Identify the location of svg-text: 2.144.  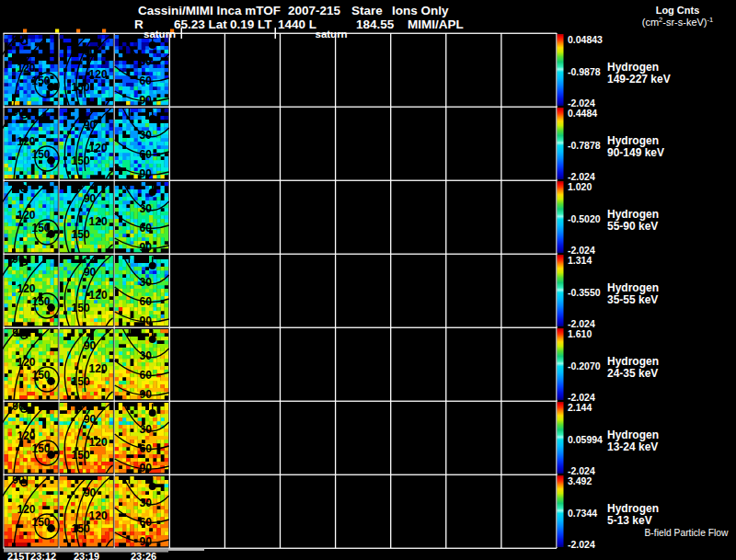
(580, 407).